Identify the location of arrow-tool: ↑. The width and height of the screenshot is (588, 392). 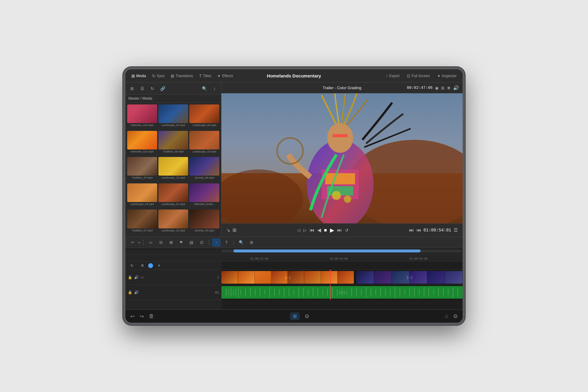
(216, 243).